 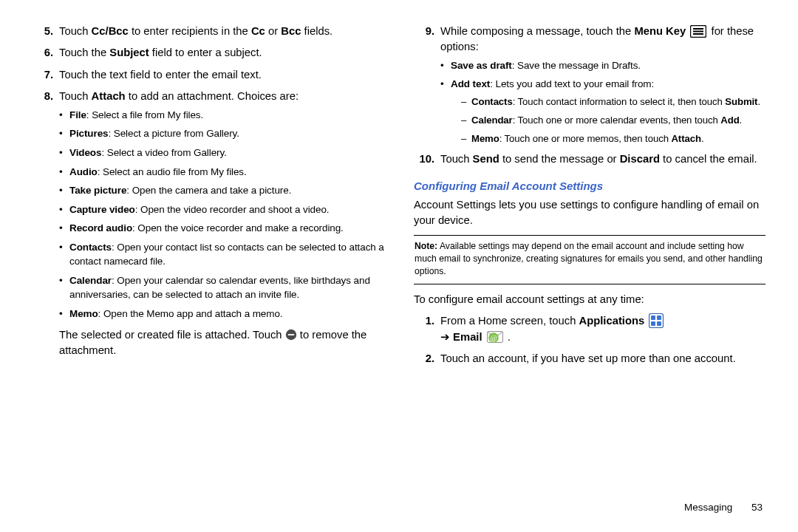 What do you see at coordinates (590, 186) in the screenshot?
I see `section-heading: Configuring Email Account Settings` at bounding box center [590, 186].